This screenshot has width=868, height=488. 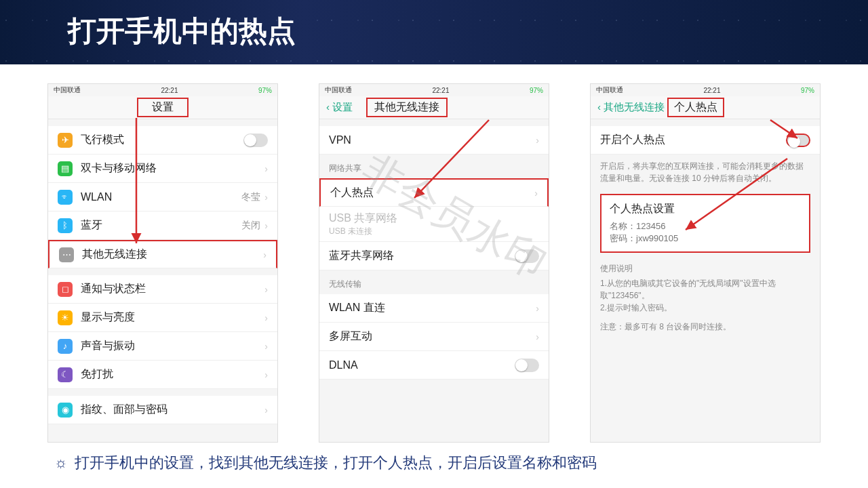 What do you see at coordinates (65, 140) in the screenshot?
I see `airplane-icon: ✈` at bounding box center [65, 140].